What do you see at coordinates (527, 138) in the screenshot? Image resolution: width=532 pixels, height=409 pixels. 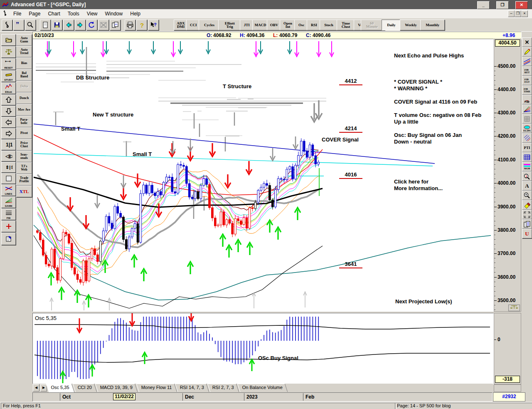 I see `rtool-hatch` at bounding box center [527, 138].